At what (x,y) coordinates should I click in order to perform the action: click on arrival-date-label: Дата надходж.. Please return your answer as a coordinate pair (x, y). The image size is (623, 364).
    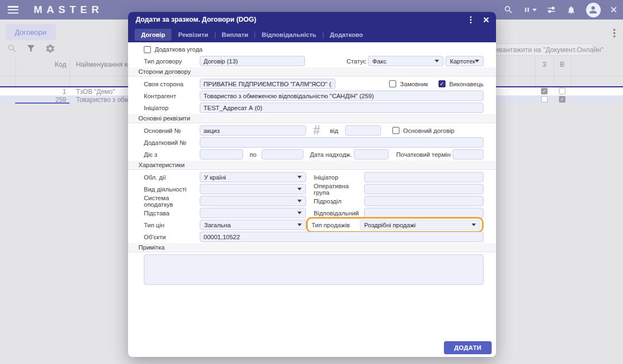
    Looking at the image, I should click on (331, 155).